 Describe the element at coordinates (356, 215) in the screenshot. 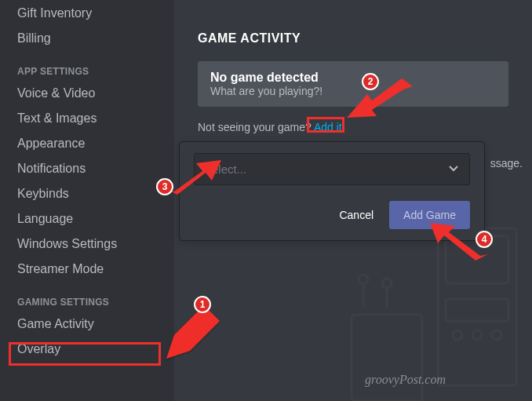

I see `cancel-button: Cancel` at that location.